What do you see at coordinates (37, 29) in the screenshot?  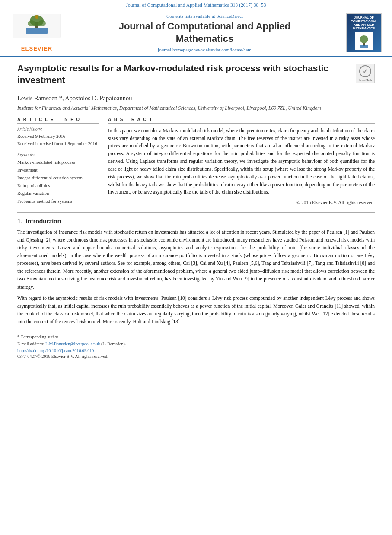 I see `elsevier-logo` at bounding box center [37, 29].